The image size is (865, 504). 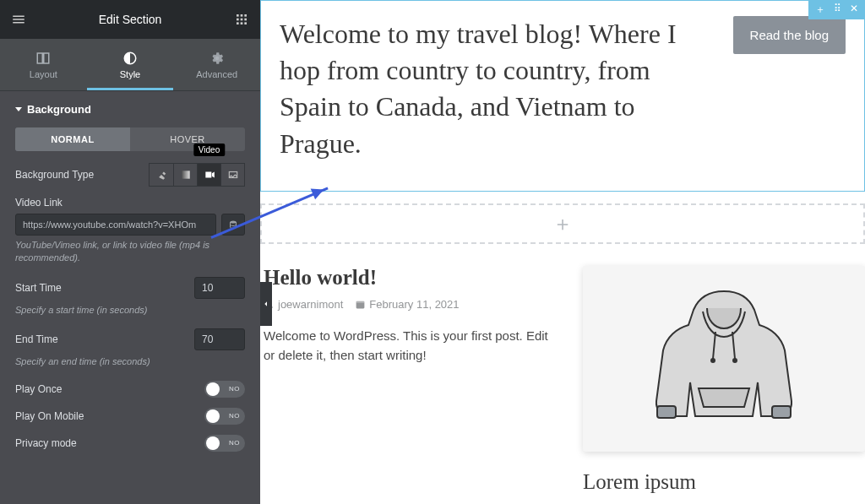 What do you see at coordinates (838, 10) in the screenshot?
I see `section-drag-icon: ⠿` at bounding box center [838, 10].